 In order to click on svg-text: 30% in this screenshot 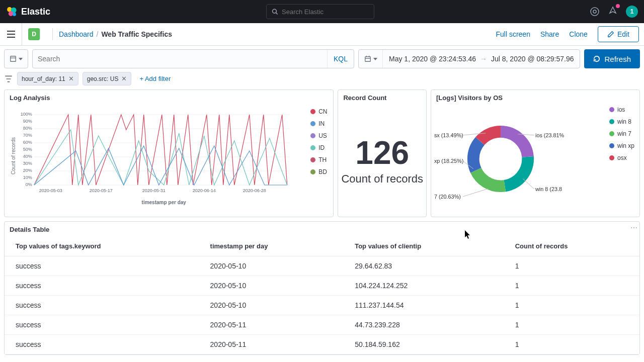, I will do `click(28, 163)`.